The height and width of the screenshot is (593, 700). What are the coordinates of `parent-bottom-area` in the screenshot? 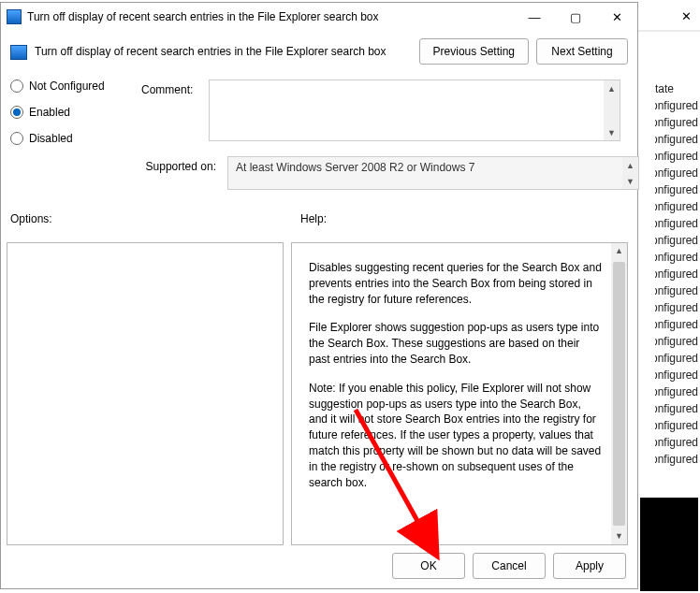 It's located at (669, 544).